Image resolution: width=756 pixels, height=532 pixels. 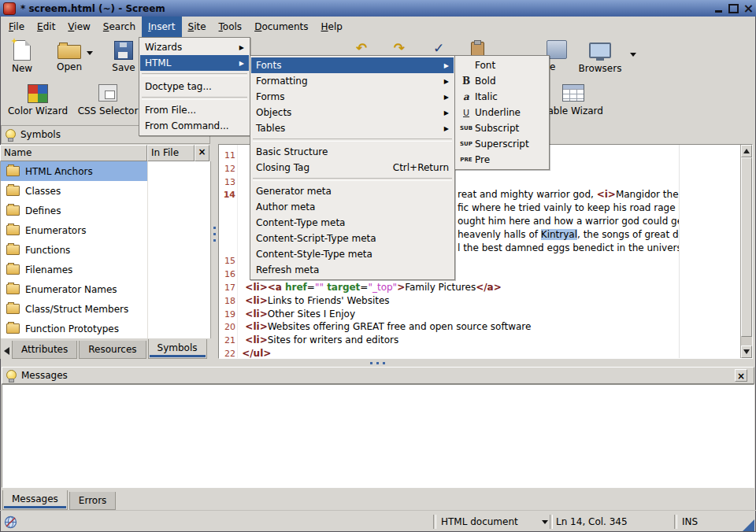 What do you see at coordinates (480, 301) in the screenshot?
I see `code-line-18: 18 <li>Links to Friends' Websites` at bounding box center [480, 301].